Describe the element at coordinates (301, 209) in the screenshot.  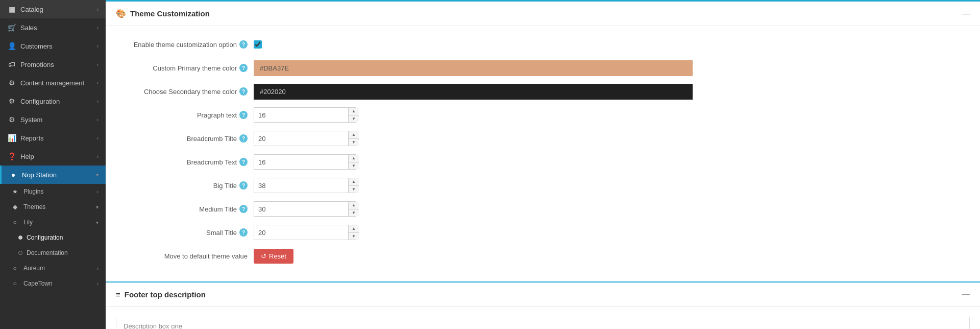
I see `medium-title-input` at that location.